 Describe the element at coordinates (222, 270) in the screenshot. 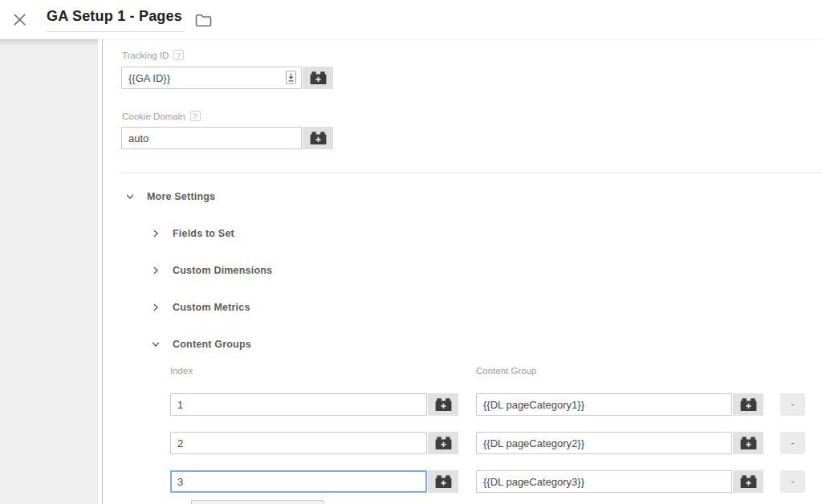

I see `section-label: Custom Dimensions` at that location.